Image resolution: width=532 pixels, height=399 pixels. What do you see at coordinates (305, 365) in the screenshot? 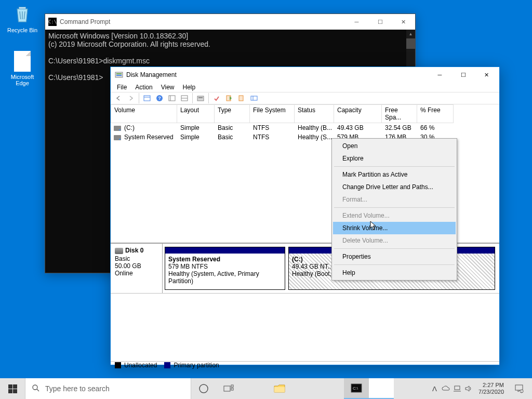
I see `legend: Unallocated Primary partition` at bounding box center [305, 365].